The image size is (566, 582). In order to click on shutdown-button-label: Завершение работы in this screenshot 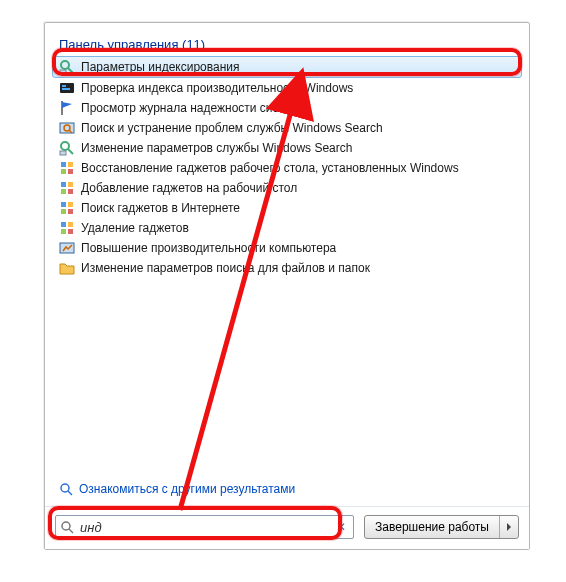, I will do `click(432, 527)`.